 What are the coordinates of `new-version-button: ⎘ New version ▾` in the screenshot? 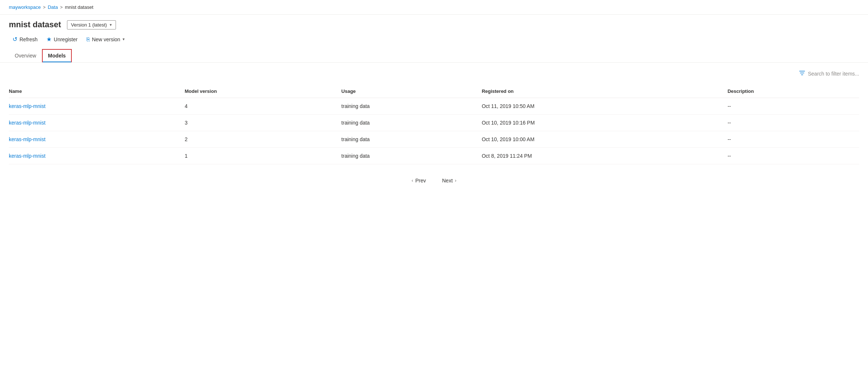 It's located at (106, 39).